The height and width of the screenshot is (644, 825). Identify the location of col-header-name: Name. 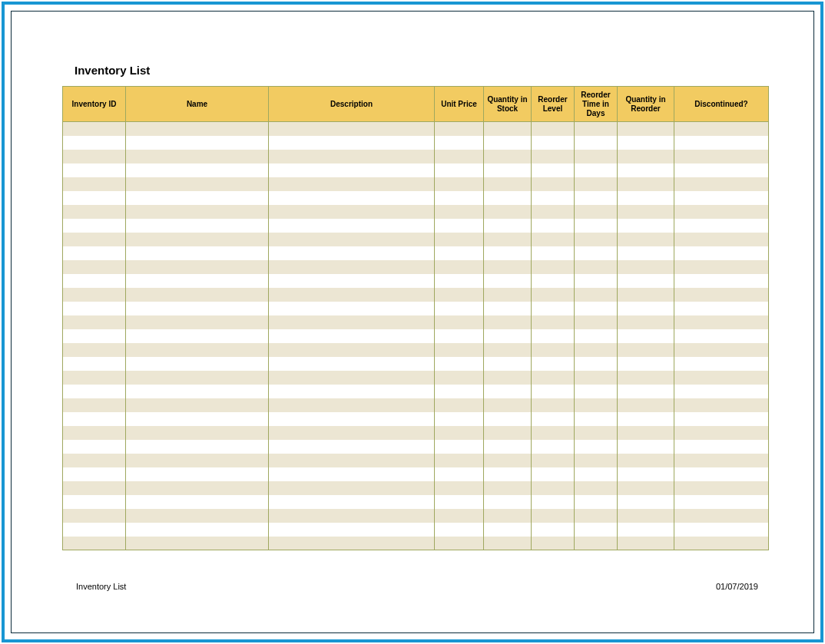
(197, 104).